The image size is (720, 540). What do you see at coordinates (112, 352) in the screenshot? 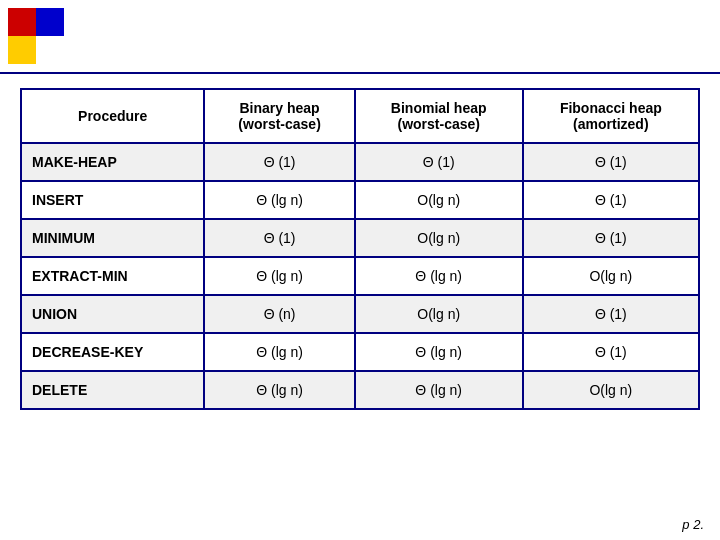
I see `cell-procedure: DECREASE-KEY` at bounding box center [112, 352].